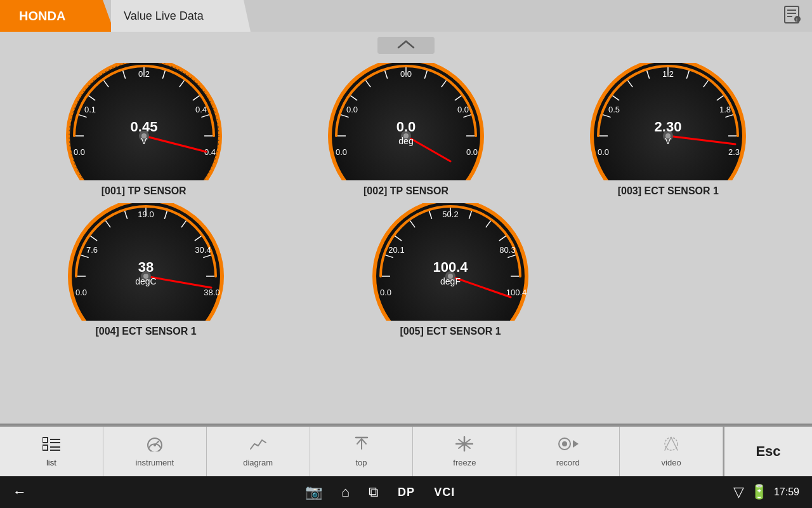  I want to click on svg-text: degC, so click(146, 281).